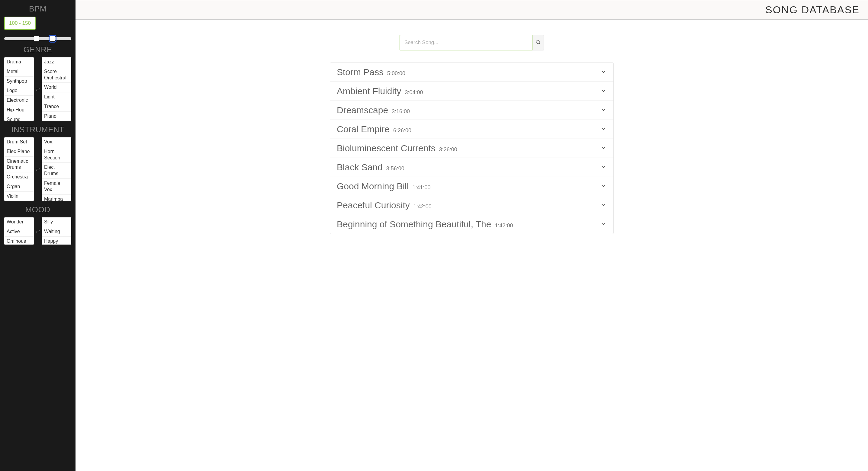 The image size is (868, 471). I want to click on song-info: Ambient Fluidity3:04:00, so click(380, 91).